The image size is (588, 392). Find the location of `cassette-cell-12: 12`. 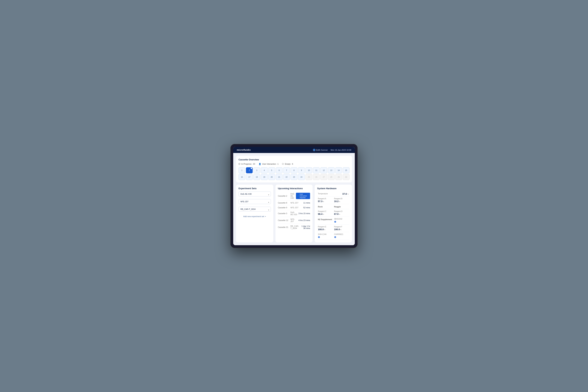

cassette-cell-12: 12 is located at coordinates (324, 170).